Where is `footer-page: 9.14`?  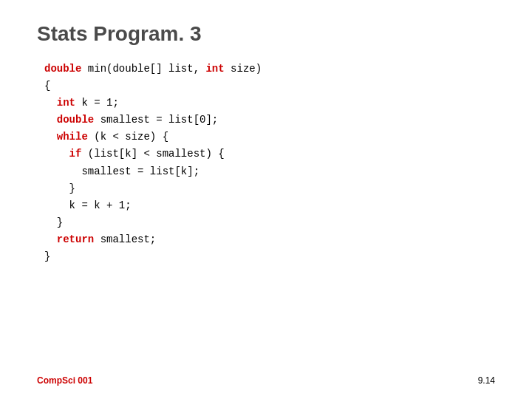 footer-page: 9.14 is located at coordinates (486, 381).